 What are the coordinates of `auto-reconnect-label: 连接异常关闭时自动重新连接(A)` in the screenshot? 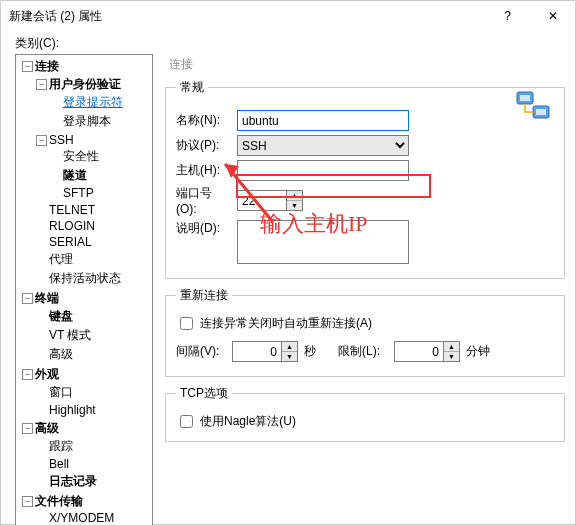 It's located at (286, 324).